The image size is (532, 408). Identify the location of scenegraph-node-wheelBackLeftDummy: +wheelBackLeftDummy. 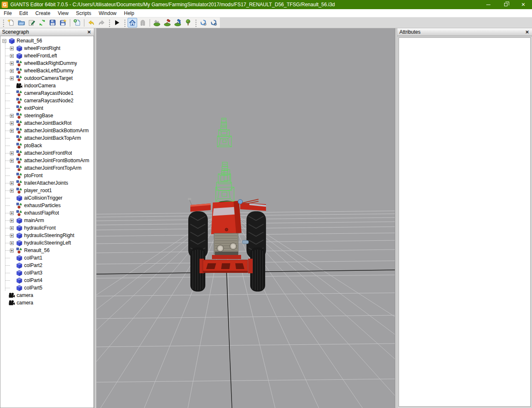
(47, 71).